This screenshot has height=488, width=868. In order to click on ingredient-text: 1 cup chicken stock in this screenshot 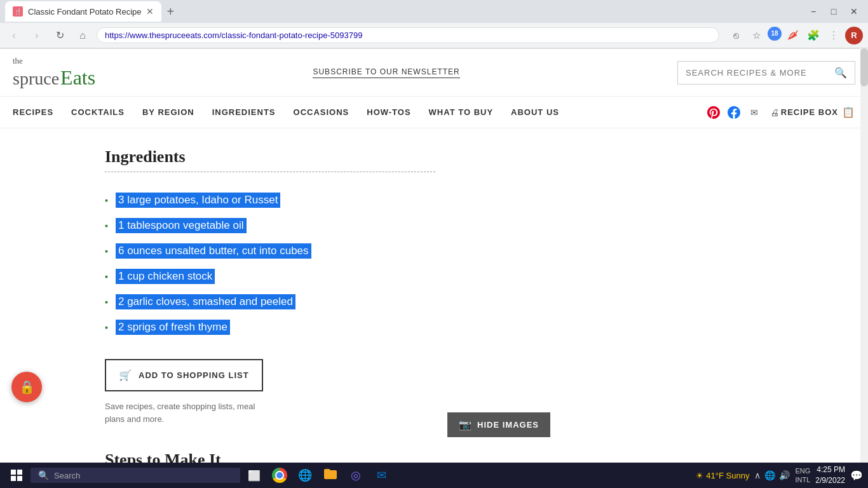, I will do `click(165, 276)`.